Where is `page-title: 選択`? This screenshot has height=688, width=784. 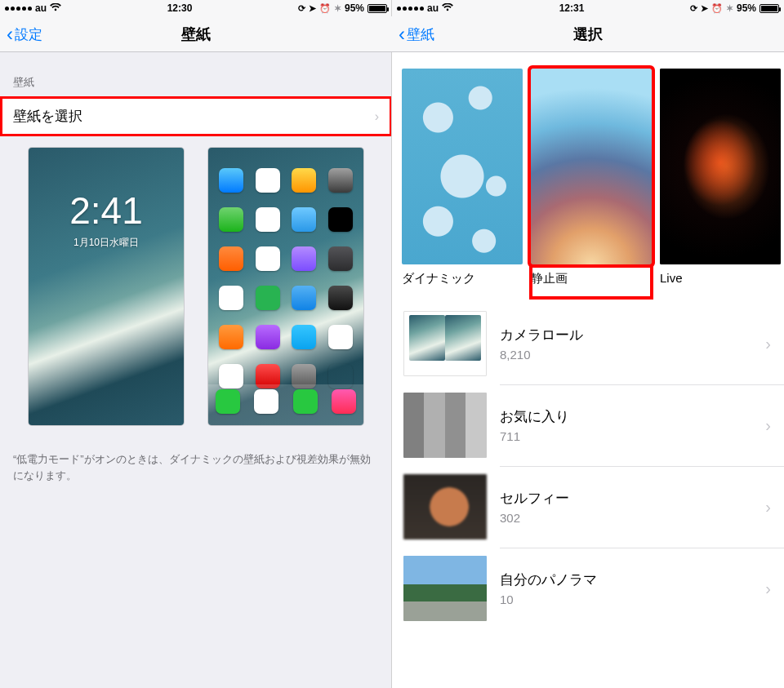
page-title: 選択 is located at coordinates (588, 34).